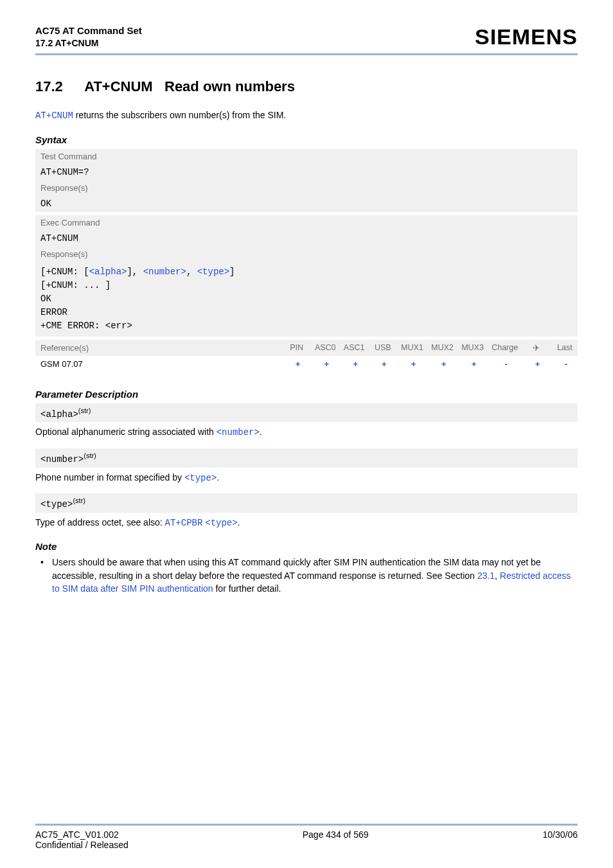 The image size is (613, 868). What do you see at coordinates (82, 845) in the screenshot?
I see `footer-confidential: Confidential / Released` at bounding box center [82, 845].